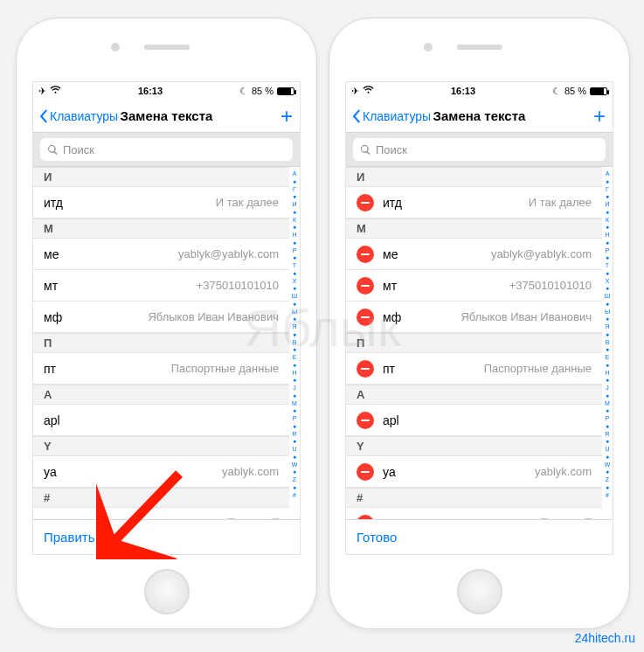 The width and height of the screenshot is (644, 652). What do you see at coordinates (294, 343) in the screenshot?
I see `index-letter: B` at bounding box center [294, 343].